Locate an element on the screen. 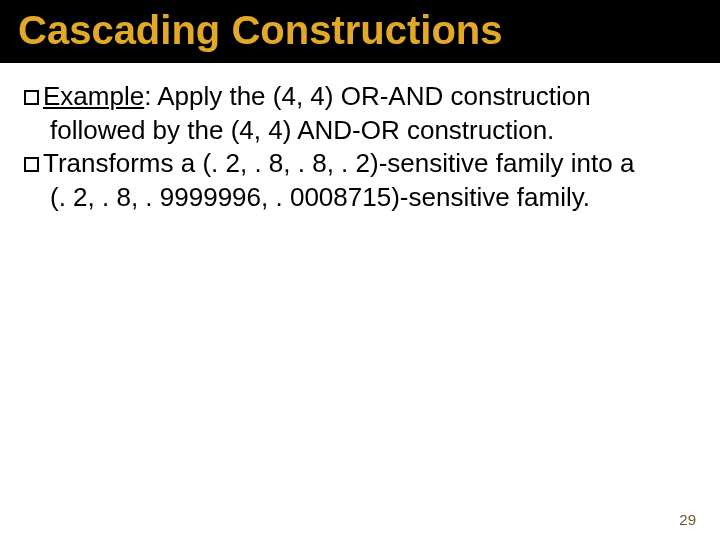 The width and height of the screenshot is (720, 540). example-label: Example is located at coordinates (94, 96).